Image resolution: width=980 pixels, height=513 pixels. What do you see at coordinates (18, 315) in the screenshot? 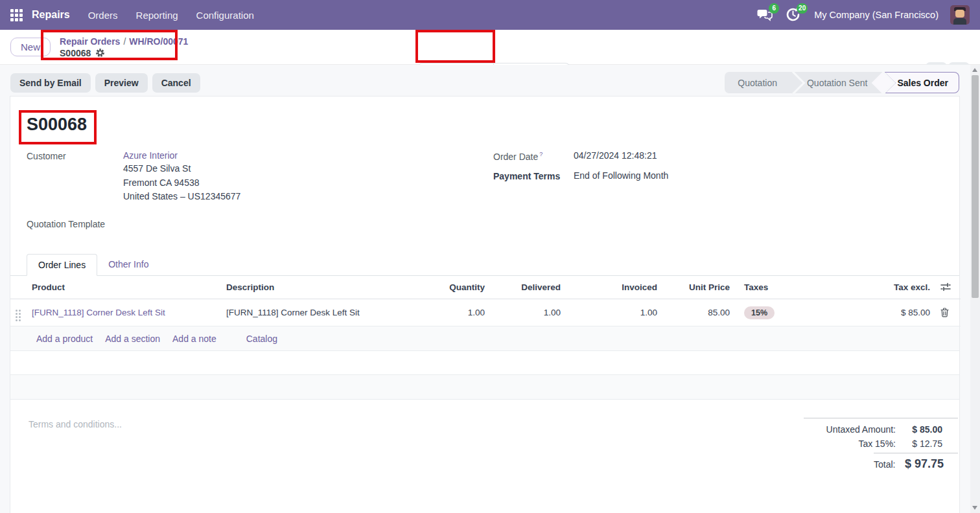
I see `drag-handle-icon` at bounding box center [18, 315].